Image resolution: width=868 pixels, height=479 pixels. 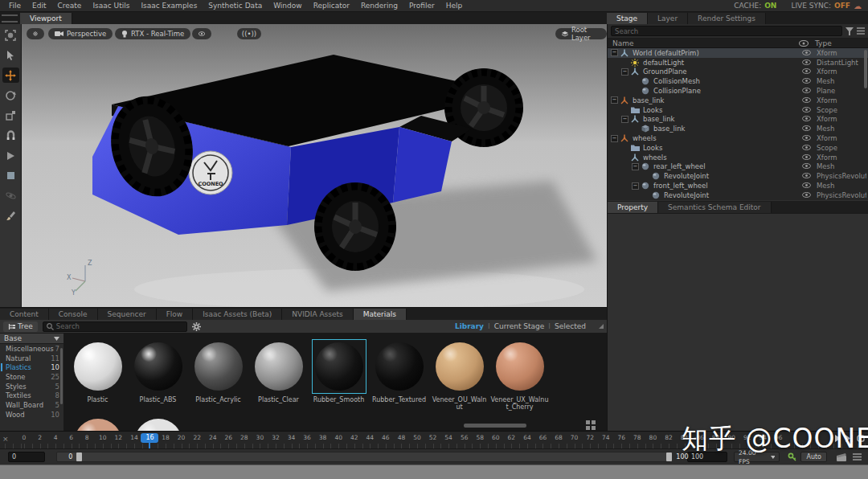 What do you see at coordinates (98, 373) in the screenshot?
I see `material-plastic: Plastic` at bounding box center [98, 373].